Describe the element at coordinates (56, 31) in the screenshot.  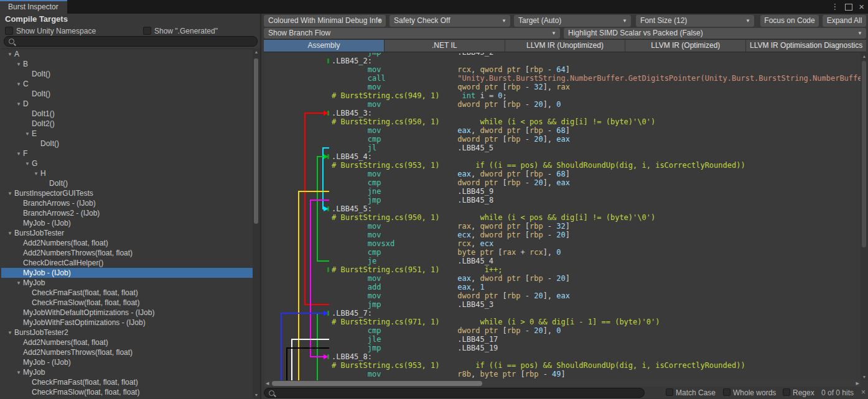
I see `show-unity-namespace-label: Show Unity Namespace` at that location.